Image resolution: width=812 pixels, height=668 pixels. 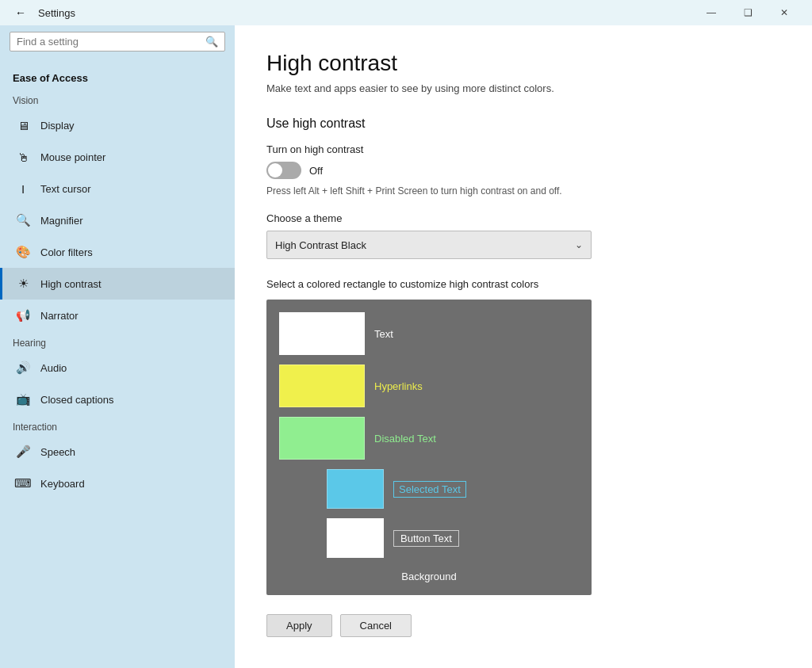 I want to click on text-cursor-icon: I, so click(x=23, y=189).